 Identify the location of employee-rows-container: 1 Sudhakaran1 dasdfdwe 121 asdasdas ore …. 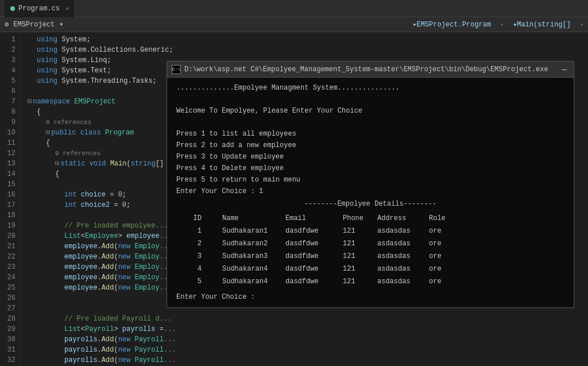
(370, 256).